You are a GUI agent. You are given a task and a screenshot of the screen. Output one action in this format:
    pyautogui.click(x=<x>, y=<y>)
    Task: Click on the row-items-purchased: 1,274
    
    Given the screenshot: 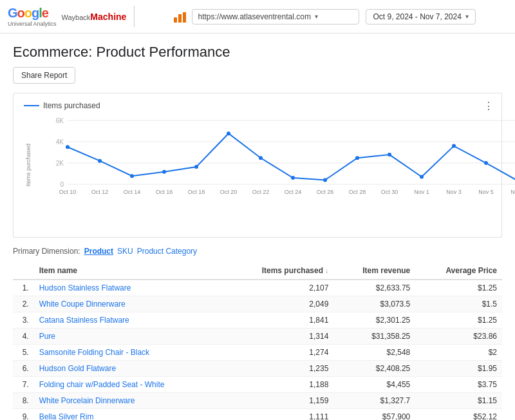 What is the action you would take?
    pyautogui.click(x=279, y=353)
    